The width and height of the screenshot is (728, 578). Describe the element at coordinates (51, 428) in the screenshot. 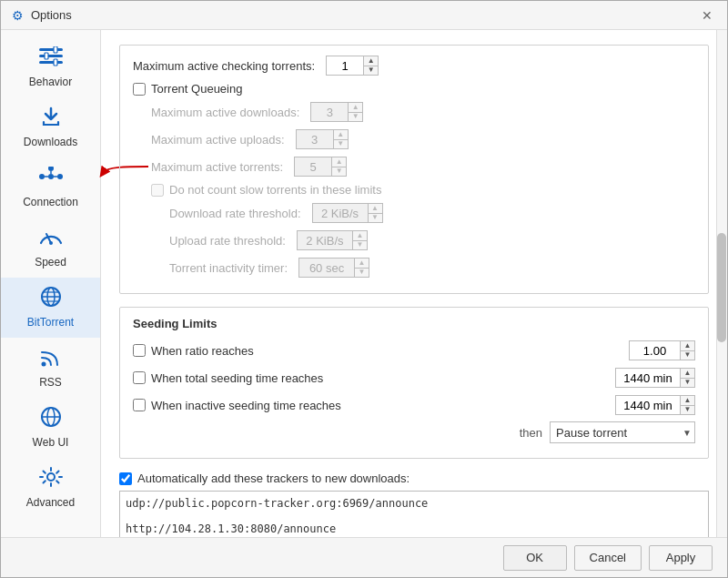

I see `sidebar-item-webui: Web UI` at that location.